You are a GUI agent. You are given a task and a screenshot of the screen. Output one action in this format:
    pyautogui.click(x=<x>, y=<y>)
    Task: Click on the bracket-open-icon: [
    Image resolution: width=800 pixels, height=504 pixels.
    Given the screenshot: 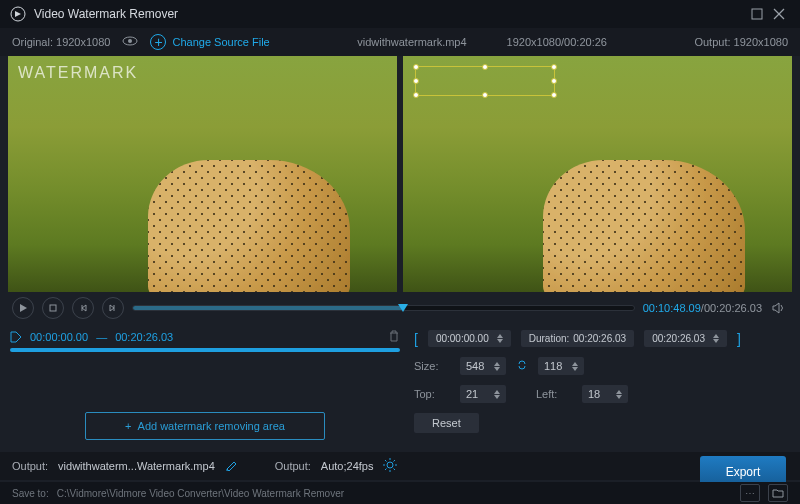 What is the action you would take?
    pyautogui.click(x=416, y=339)
    